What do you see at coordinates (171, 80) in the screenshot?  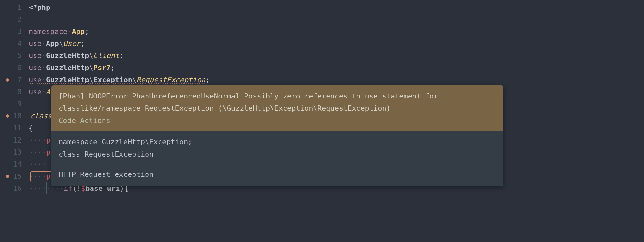 I see `class-name: RequestException` at bounding box center [171, 80].